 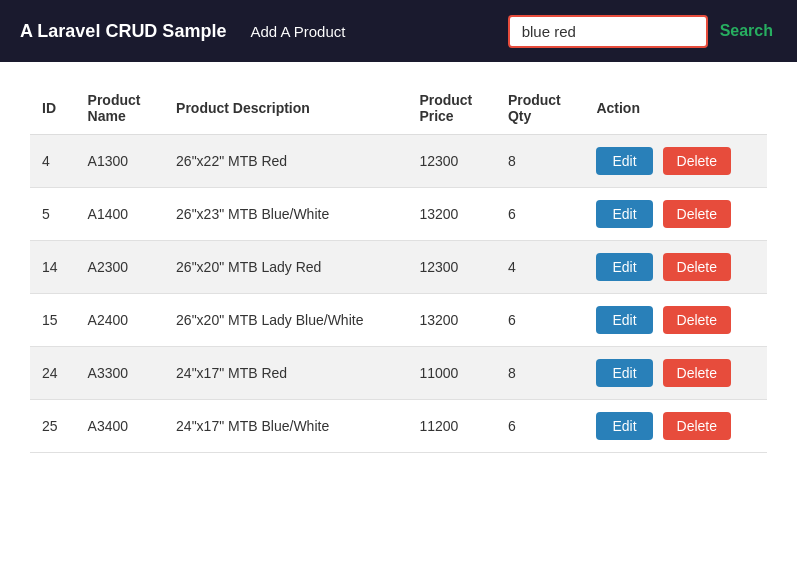 What do you see at coordinates (53, 108) in the screenshot?
I see `col-id: ID` at bounding box center [53, 108].